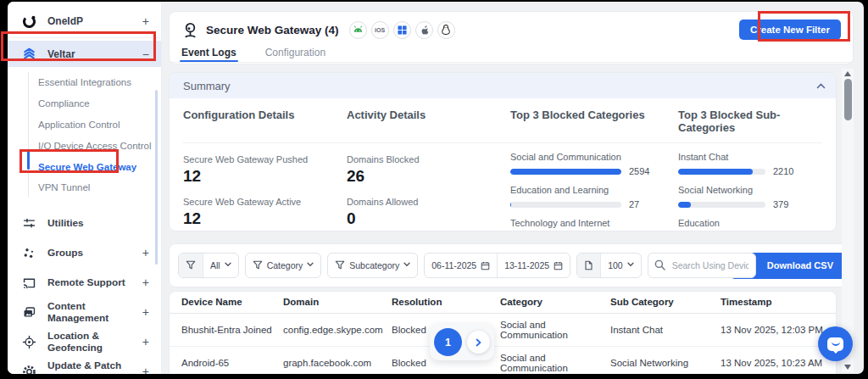 This screenshot has height=379, width=868. Describe the element at coordinates (497, 265) in the screenshot. I see `date-range-picker: 06-11-2025 13-11-2025` at that location.